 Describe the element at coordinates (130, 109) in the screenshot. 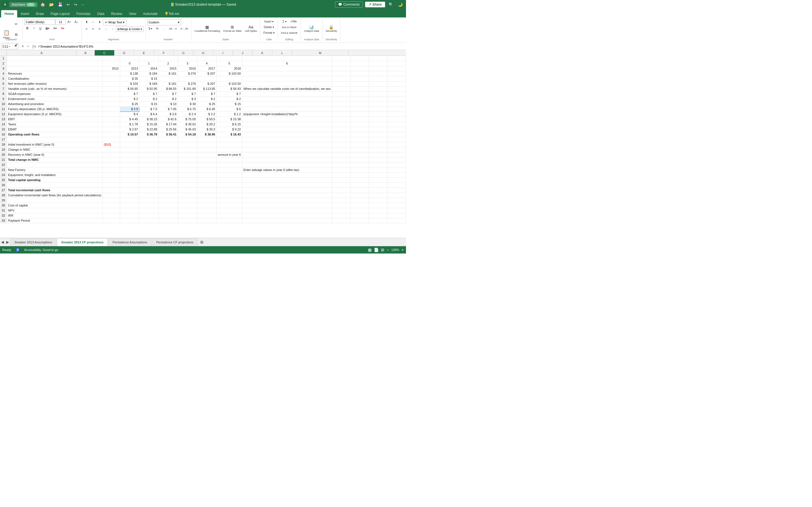

I see `grid-cell: $ 3.9` at that location.